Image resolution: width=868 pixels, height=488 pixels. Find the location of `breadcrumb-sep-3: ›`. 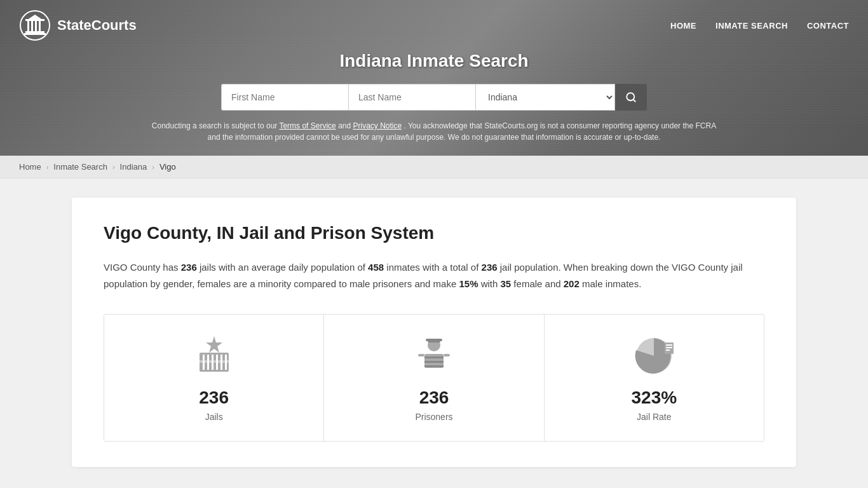

breadcrumb-sep-3: › is located at coordinates (153, 167).